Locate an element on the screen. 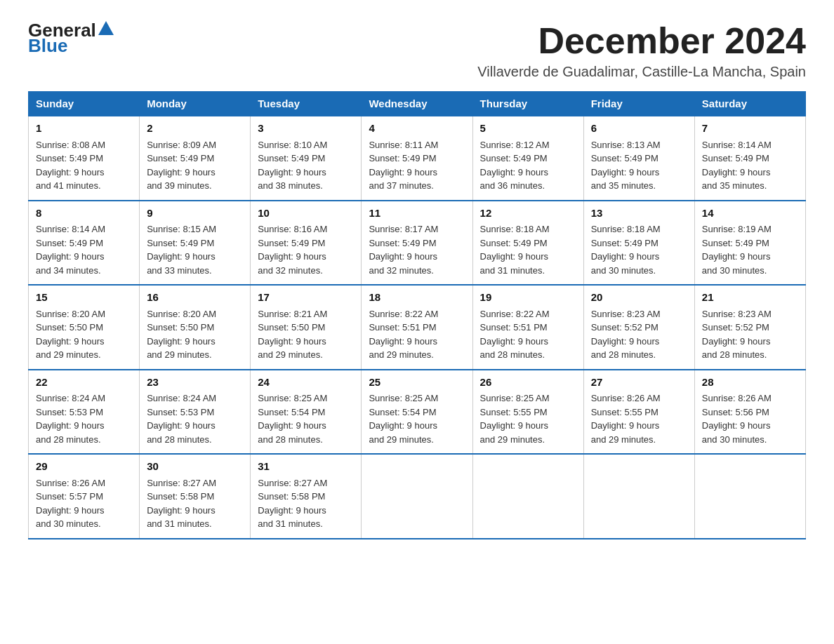 This screenshot has height=644, width=834. day-info: Sunrise: 8:11 AM Sunset: 5:49 PM Dayligh… is located at coordinates (417, 166).